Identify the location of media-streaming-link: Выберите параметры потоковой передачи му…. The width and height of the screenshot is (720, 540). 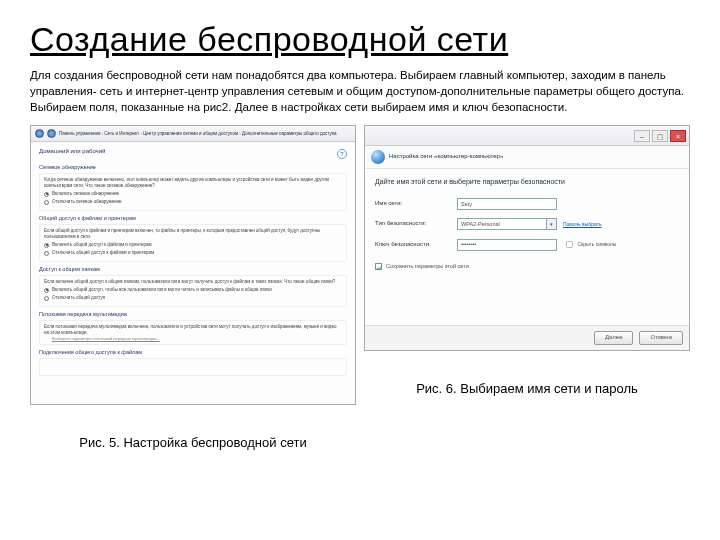
(197, 338).